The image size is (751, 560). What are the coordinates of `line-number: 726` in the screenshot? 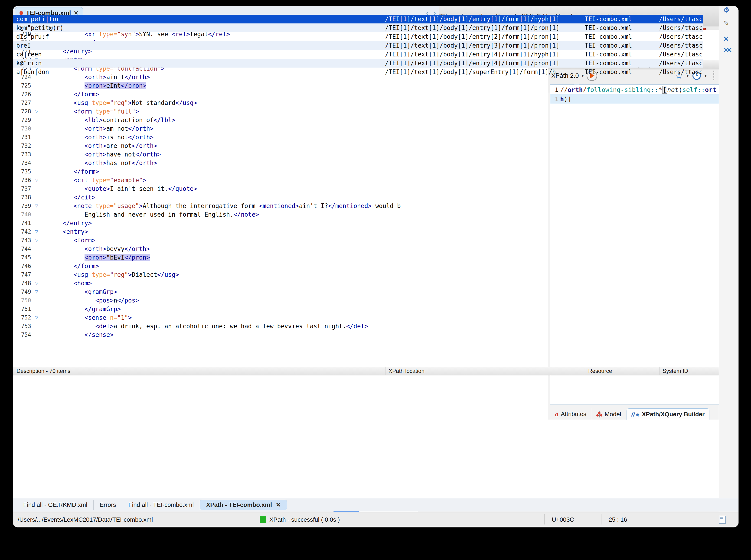 It's located at (23, 94).